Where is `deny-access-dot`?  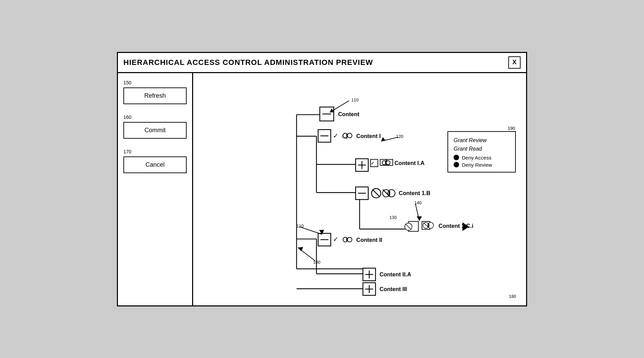
deny-access-dot is located at coordinates (456, 157).